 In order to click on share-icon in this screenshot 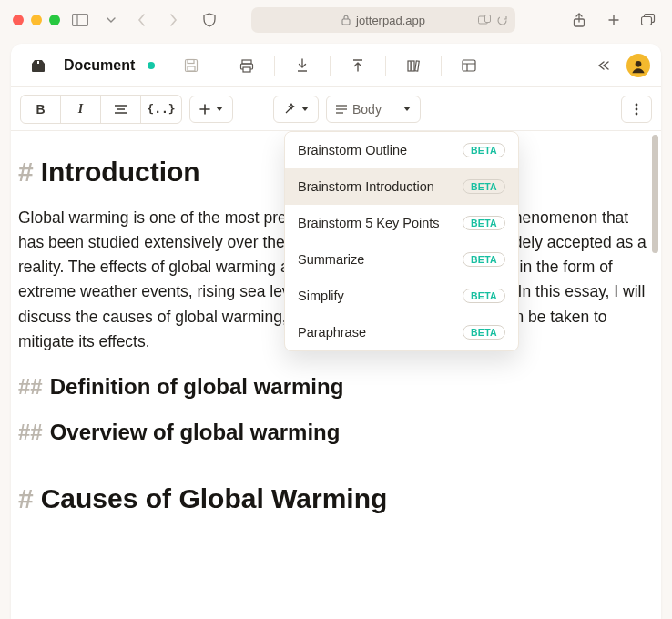, I will do `click(579, 20)`.